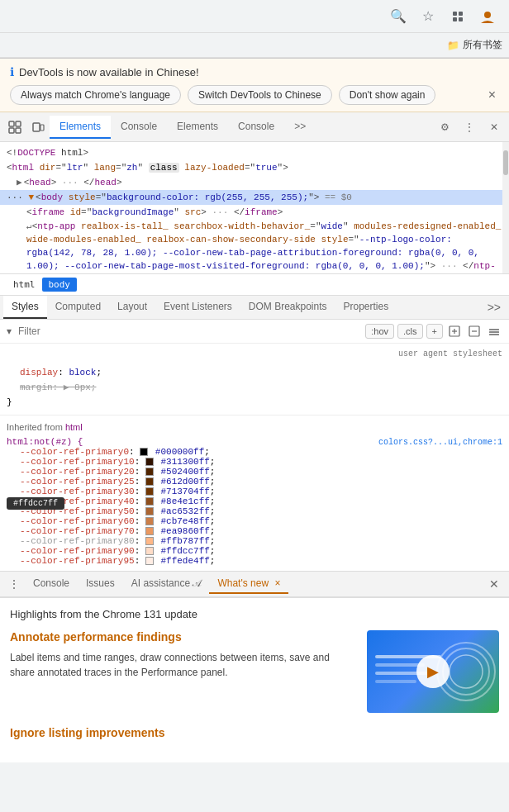  What do you see at coordinates (188, 331) in the screenshot?
I see `filter-input` at bounding box center [188, 331].